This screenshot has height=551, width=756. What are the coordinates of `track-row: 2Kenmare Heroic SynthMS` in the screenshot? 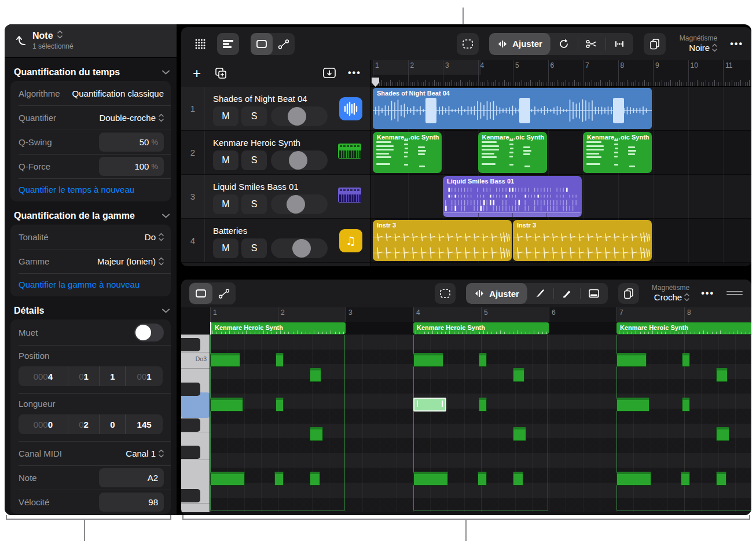 It's located at (276, 153).